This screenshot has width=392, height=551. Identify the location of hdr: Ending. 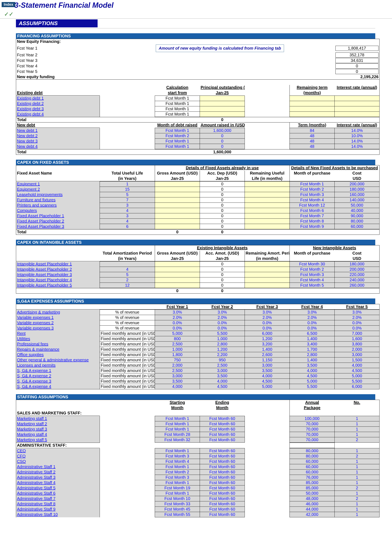
(222, 403).